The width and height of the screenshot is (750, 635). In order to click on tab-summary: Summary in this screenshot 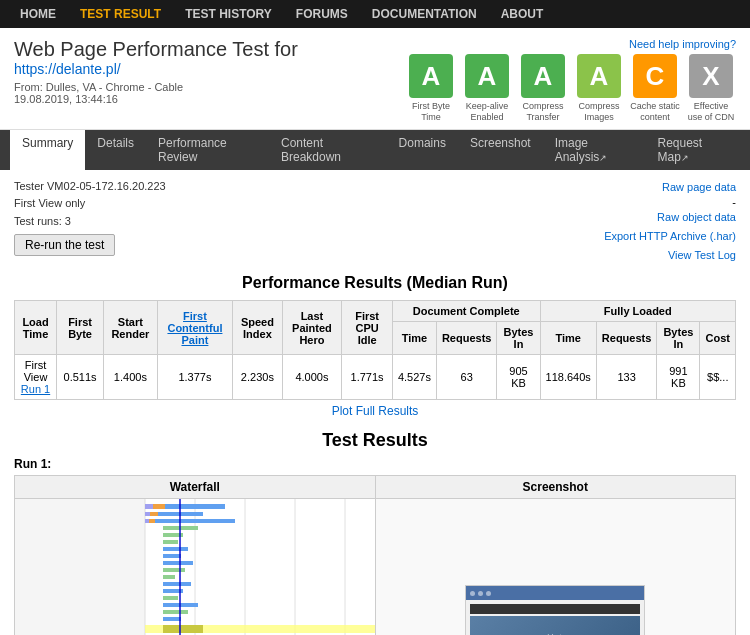, I will do `click(48, 150)`.